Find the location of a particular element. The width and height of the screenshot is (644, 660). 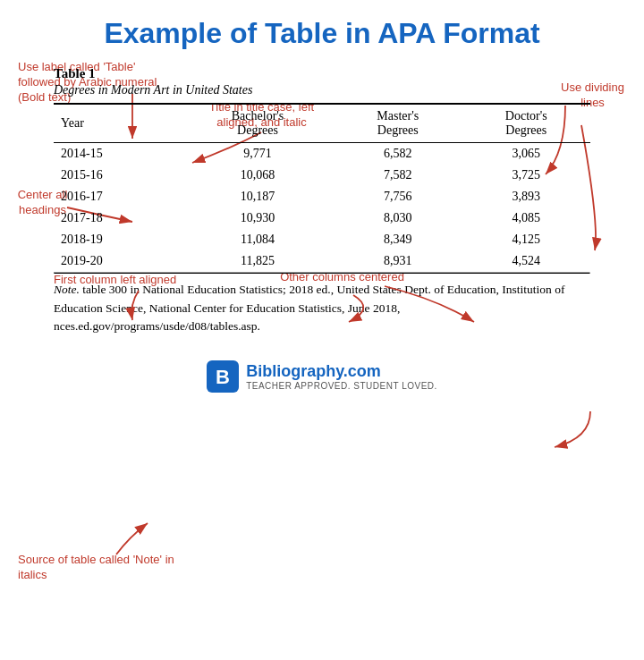

header-row: Year Bachelor'sDegrees Master'sDegrees D… is located at coordinates (322, 123).